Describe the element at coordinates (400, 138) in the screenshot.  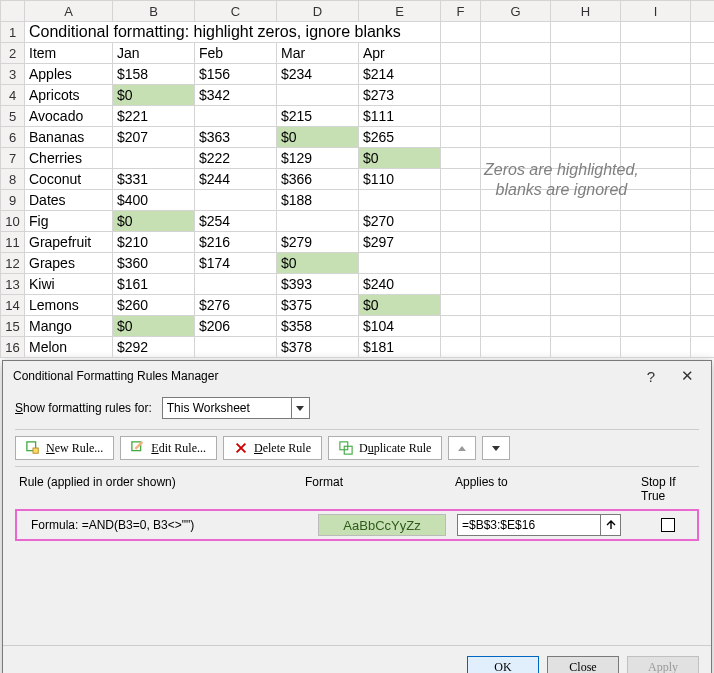
I see `cell-value: $265` at that location.